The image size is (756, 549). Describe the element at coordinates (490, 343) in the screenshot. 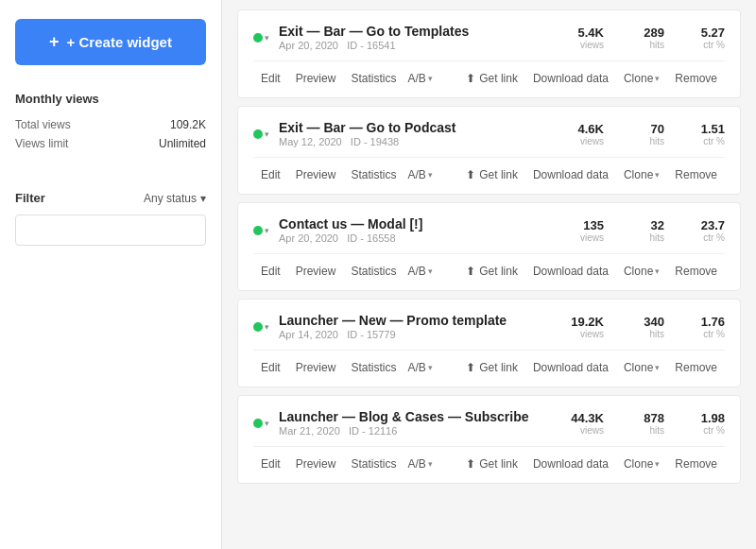

I see `widget-card: ▾ Launcher — New — Promo template Apr 14…` at that location.